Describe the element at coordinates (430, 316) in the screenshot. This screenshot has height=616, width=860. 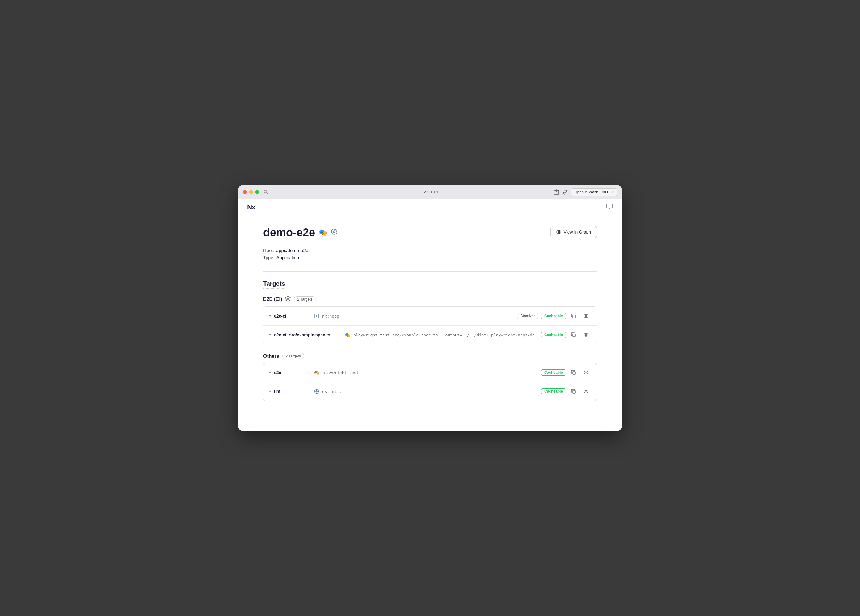
I see `target-item-e2e-ci: ▾ e2e-ci nx:noop Atomizer Cacheable` at that location.